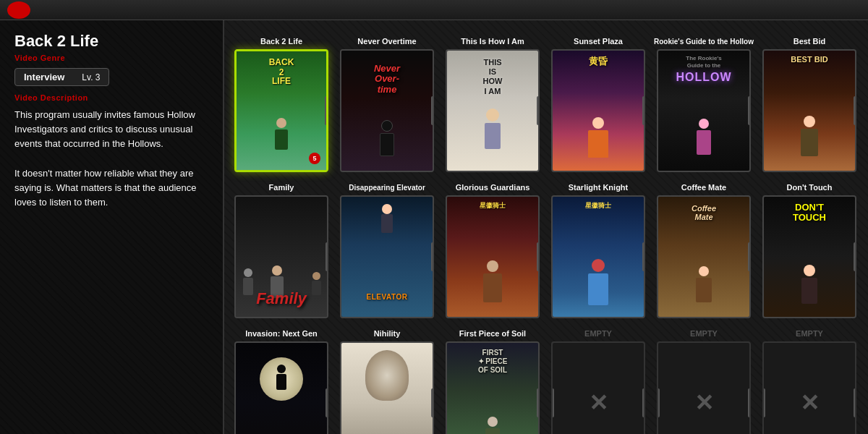 The width and height of the screenshot is (868, 434). Describe the element at coordinates (111, 41) in the screenshot. I see `panel-title: Back 2 Life` at that location.